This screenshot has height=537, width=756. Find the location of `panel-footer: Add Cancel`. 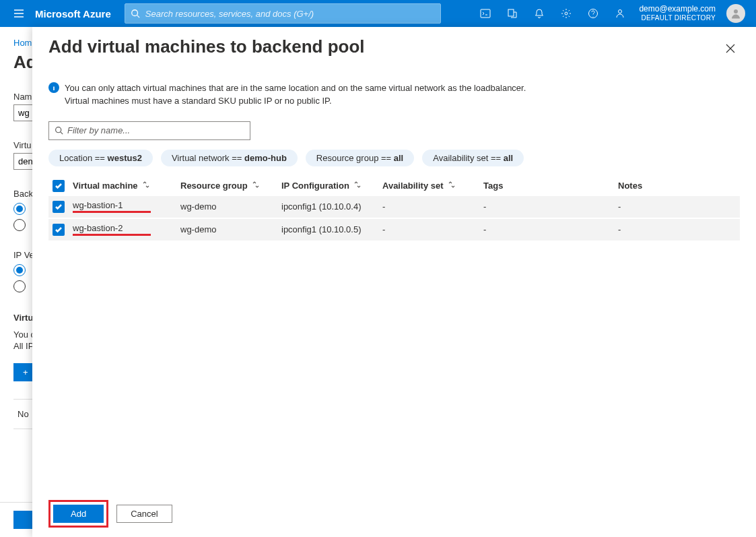

panel-footer: Add Cancel is located at coordinates (394, 513).